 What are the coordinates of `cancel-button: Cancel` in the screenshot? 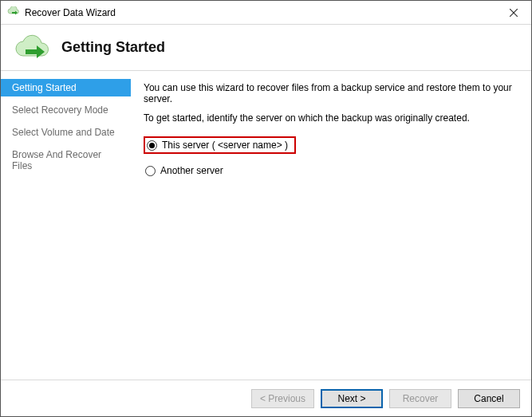 It's located at (489, 399).